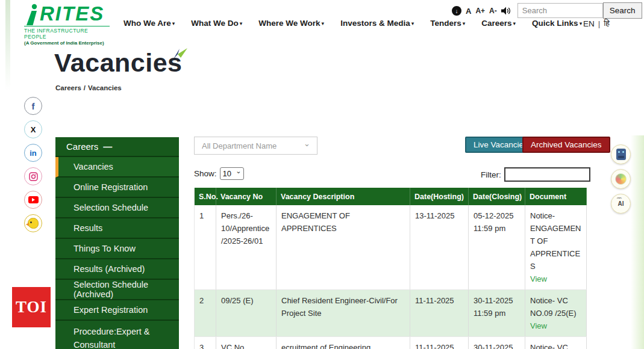 The image size is (644, 349). Describe the element at coordinates (440, 248) in the screenshot. I see `cell-date-hosting: 13-11-2025` at that location.